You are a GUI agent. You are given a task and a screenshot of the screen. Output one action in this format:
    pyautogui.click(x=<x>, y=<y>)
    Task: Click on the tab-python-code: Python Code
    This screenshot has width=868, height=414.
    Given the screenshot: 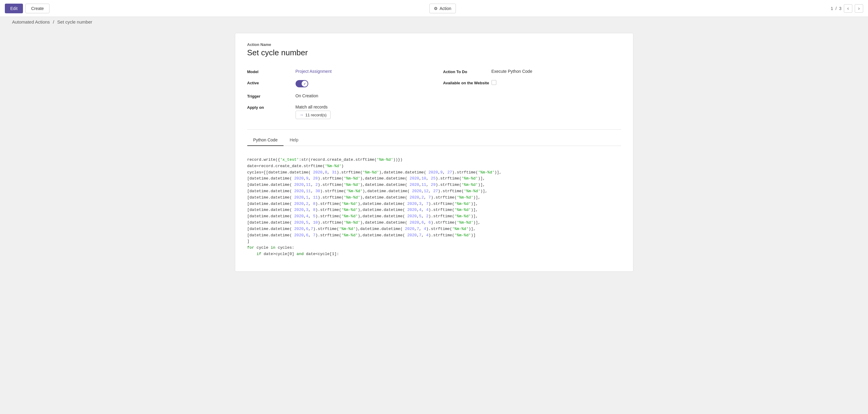 What is the action you would take?
    pyautogui.click(x=266, y=140)
    